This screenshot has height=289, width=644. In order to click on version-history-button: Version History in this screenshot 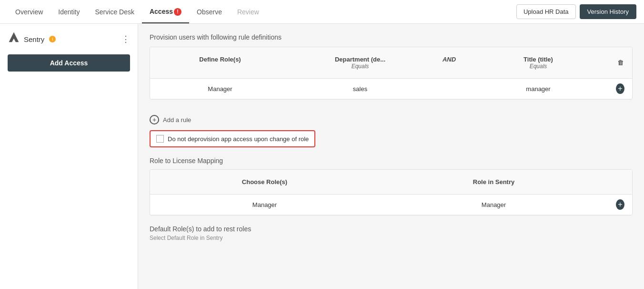, I will do `click(608, 11)`.